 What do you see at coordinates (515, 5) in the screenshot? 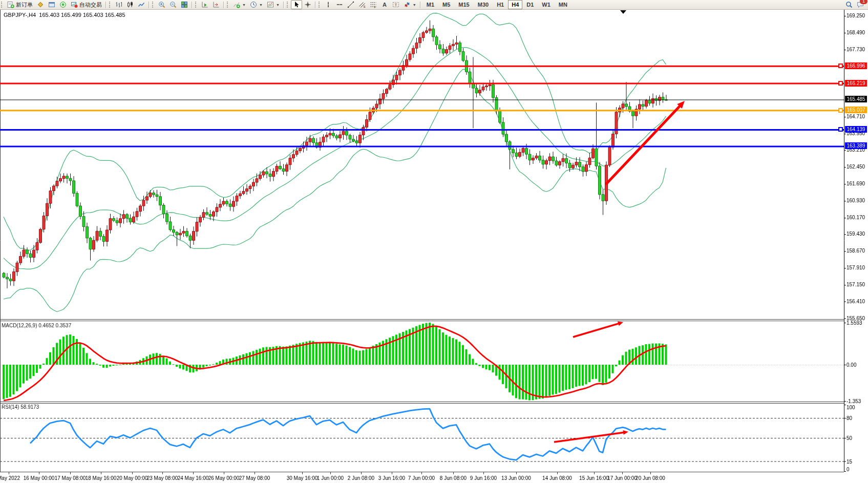
I see `timeframe-button-h4: H4` at bounding box center [515, 5].